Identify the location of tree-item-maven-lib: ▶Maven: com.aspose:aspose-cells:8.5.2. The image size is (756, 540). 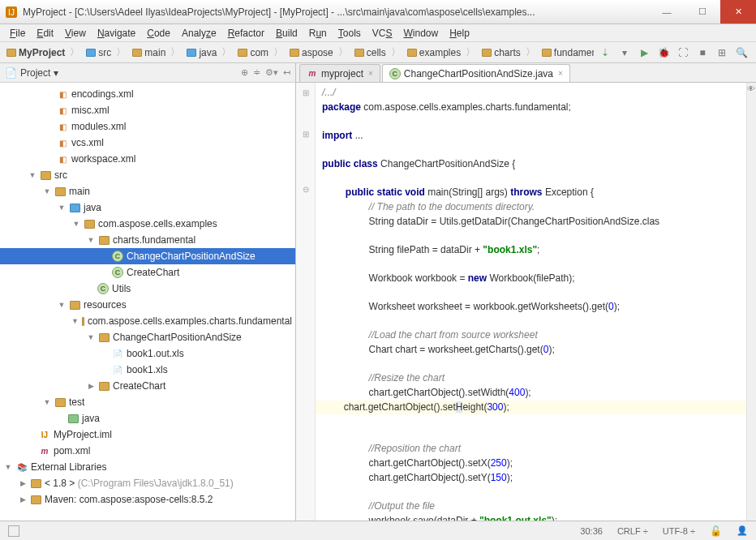
(148, 499).